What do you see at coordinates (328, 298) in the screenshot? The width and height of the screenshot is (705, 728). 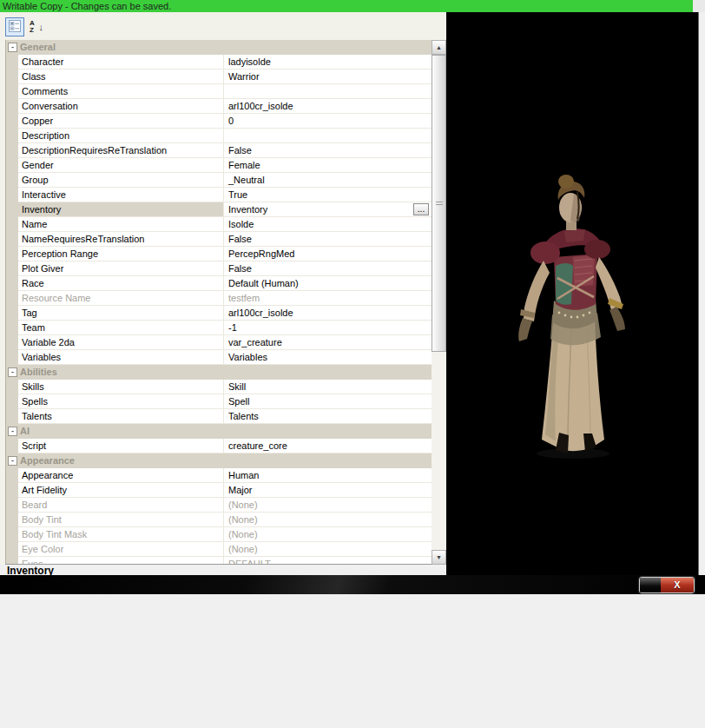 I see `property-value: testfem` at bounding box center [328, 298].